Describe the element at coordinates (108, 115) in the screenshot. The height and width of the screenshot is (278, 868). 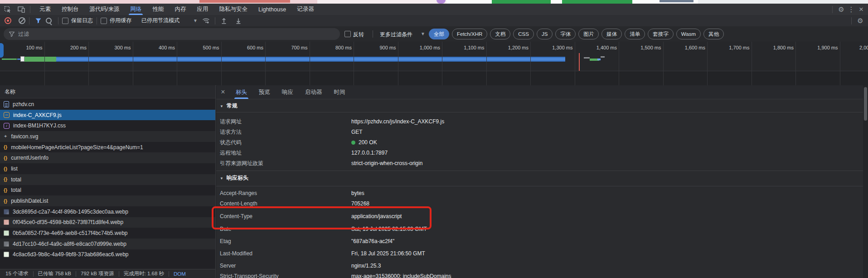
I see `request-row: ‹›index-C_AXKCF9.js` at that location.